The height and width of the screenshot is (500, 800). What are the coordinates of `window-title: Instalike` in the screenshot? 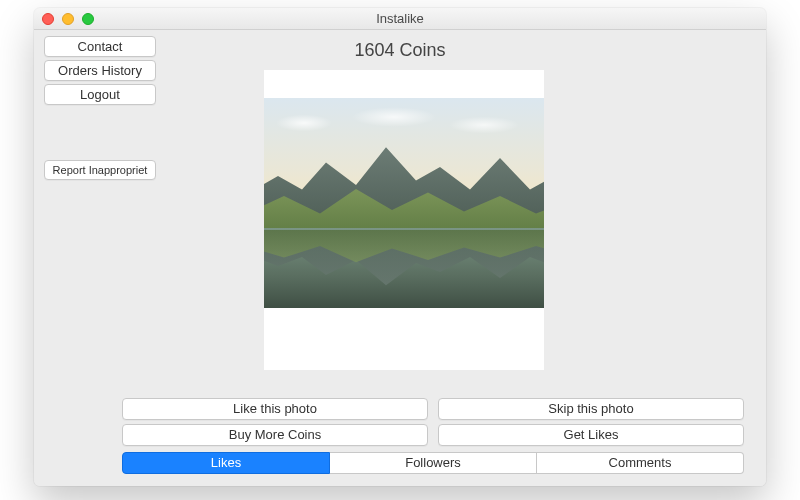 It's located at (400, 18).